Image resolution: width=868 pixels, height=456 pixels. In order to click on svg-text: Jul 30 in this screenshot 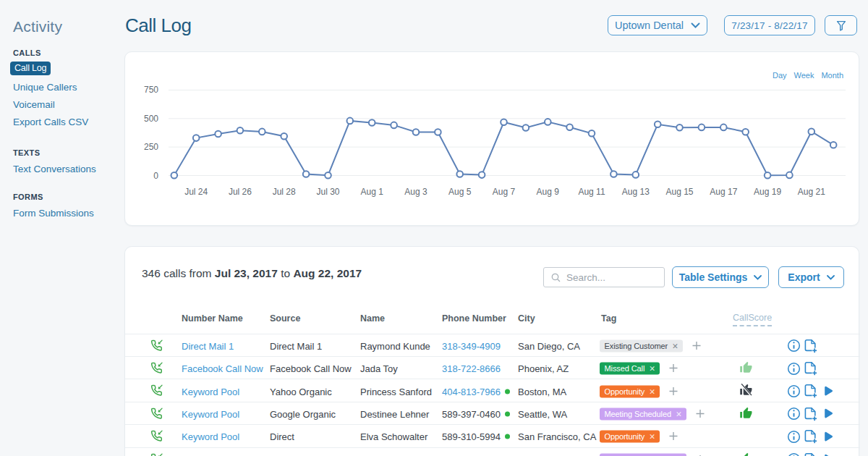, I will do `click(328, 192)`.